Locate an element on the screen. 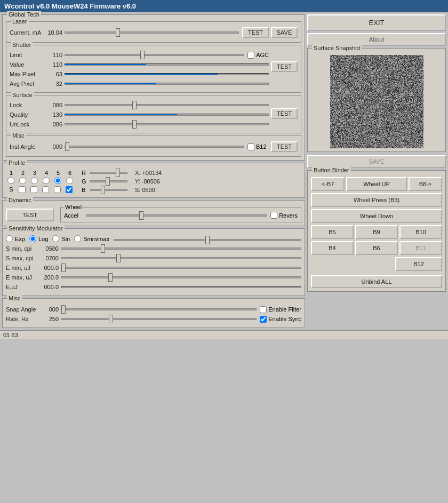 The height and width of the screenshot is (503, 448). wheelpress-button: Wheel Press (B3) is located at coordinates (377, 200).